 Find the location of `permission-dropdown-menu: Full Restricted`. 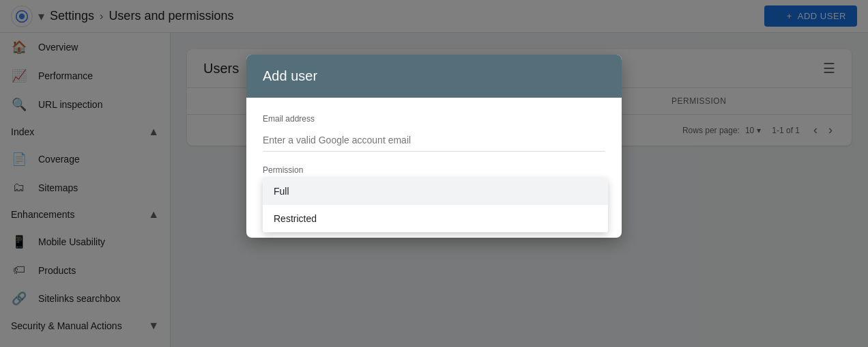

permission-dropdown-menu: Full Restricted is located at coordinates (435, 205).